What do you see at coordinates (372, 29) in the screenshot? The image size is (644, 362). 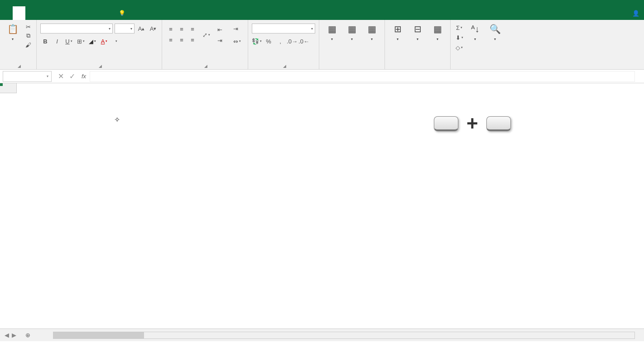 I see `cell-styles-icon: ▦` at bounding box center [372, 29].